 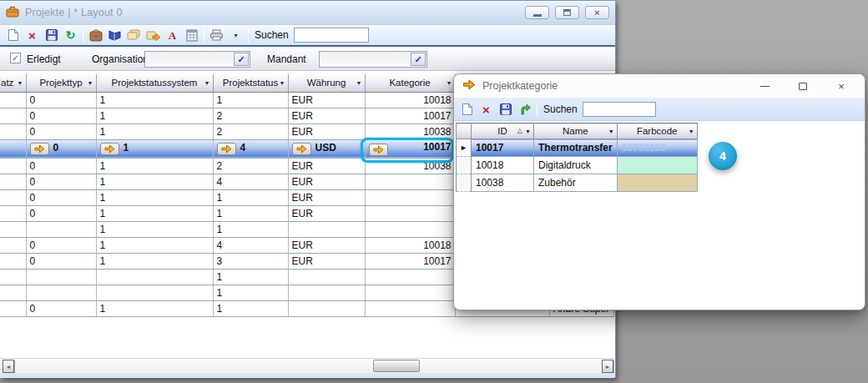 I want to click on scroll-left-button: ◄, so click(x=8, y=366).